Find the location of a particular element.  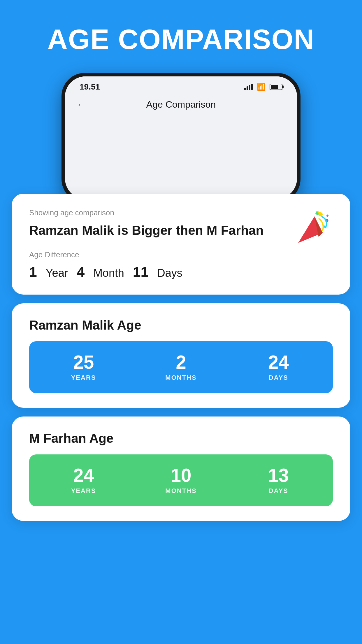

farhan-years-num: 24 is located at coordinates (83, 475).